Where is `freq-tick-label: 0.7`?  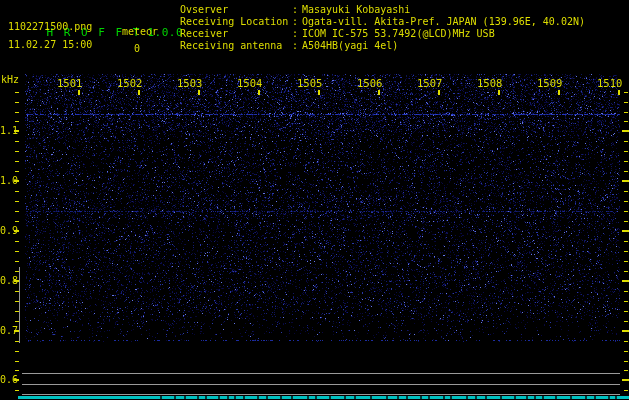 freq-tick-label: 0.7 is located at coordinates (8, 331).